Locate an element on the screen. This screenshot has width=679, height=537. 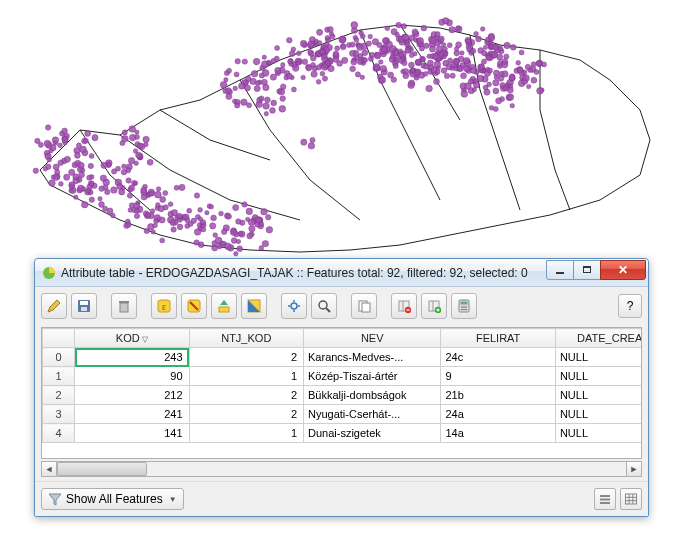
column-header-datecreat: DATE_CREAT is located at coordinates (598, 338).